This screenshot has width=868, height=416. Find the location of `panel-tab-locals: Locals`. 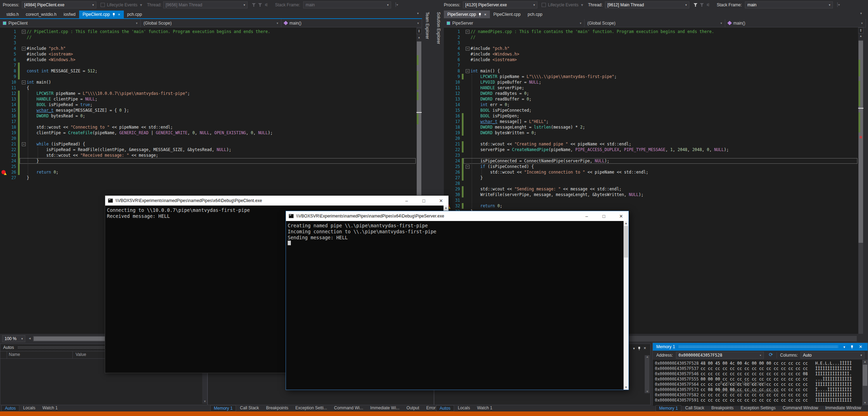

panel-tab-locals: Locals is located at coordinates (30, 408).